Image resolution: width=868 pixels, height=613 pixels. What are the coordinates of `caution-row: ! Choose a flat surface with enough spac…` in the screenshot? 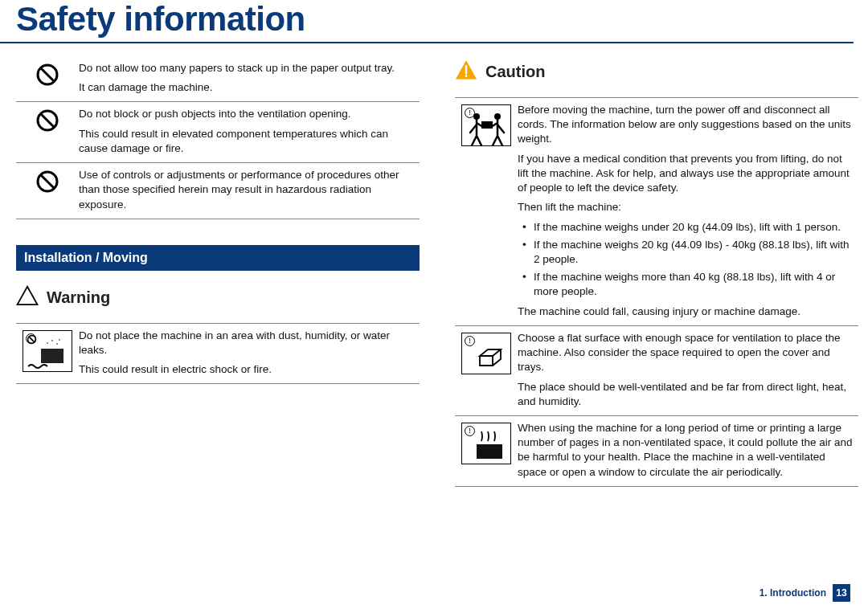 It's located at (657, 371).